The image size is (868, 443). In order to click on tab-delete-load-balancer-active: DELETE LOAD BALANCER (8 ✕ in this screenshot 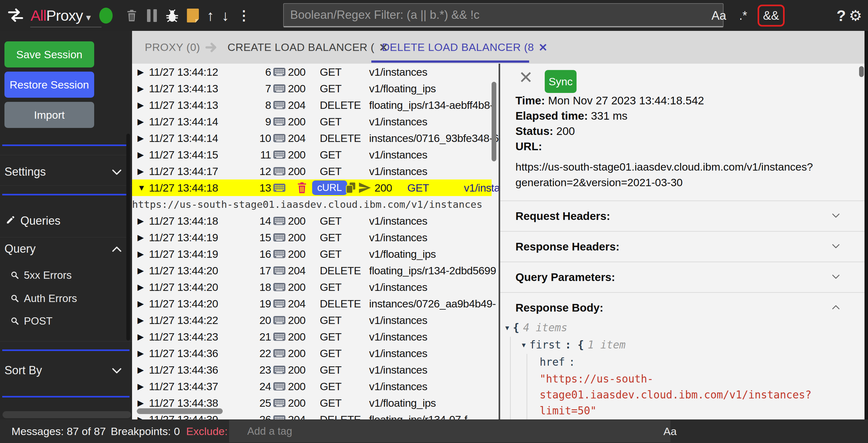, I will do `click(465, 47)`.